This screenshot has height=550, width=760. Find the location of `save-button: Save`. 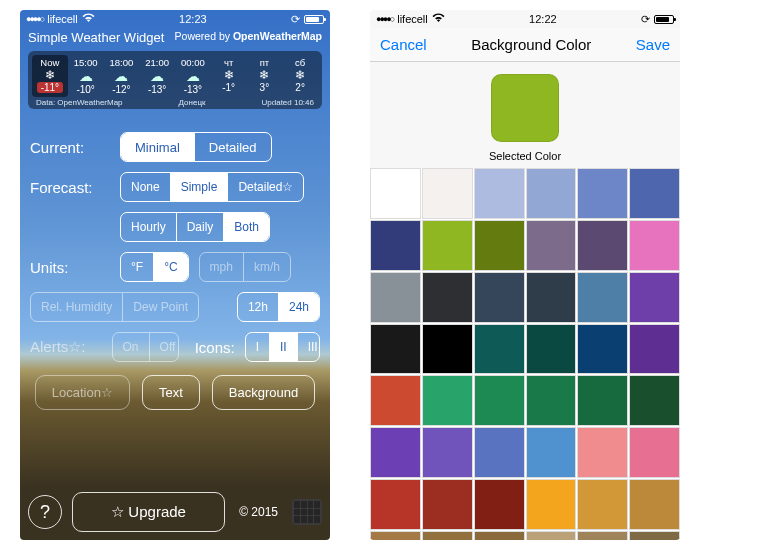

save-button: Save is located at coordinates (653, 44).